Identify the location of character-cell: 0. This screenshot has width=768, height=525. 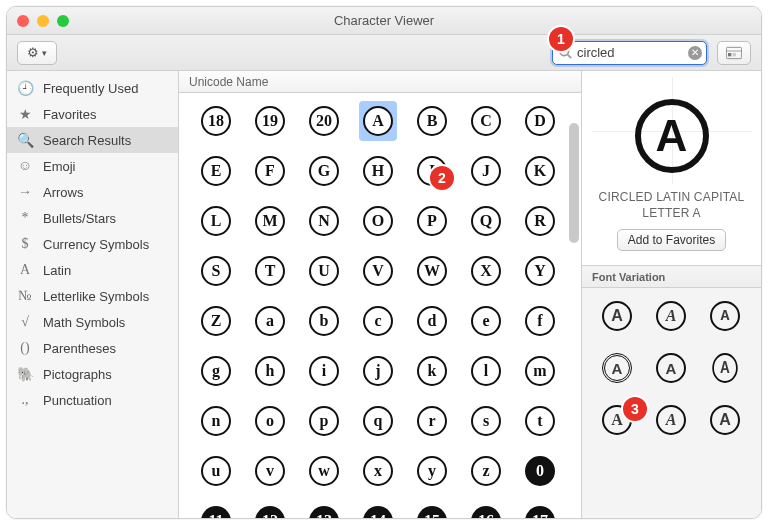
(540, 471).